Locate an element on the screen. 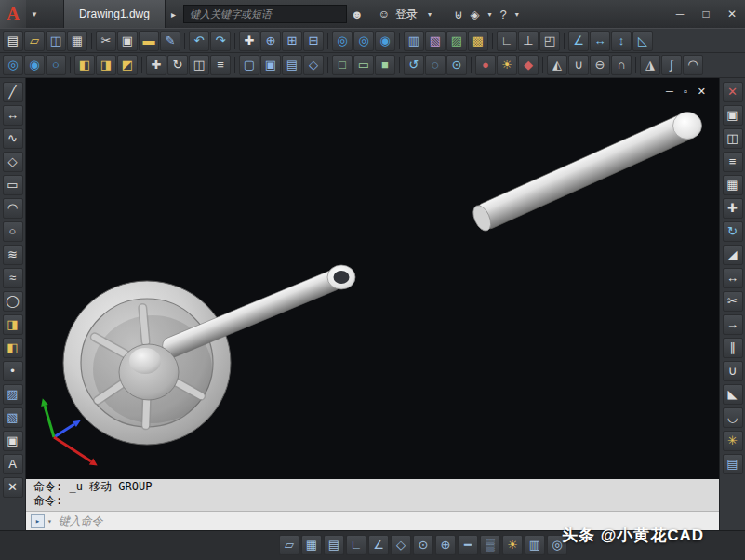  signin-button: ☺ 登录 ▾ is located at coordinates (407, 14).